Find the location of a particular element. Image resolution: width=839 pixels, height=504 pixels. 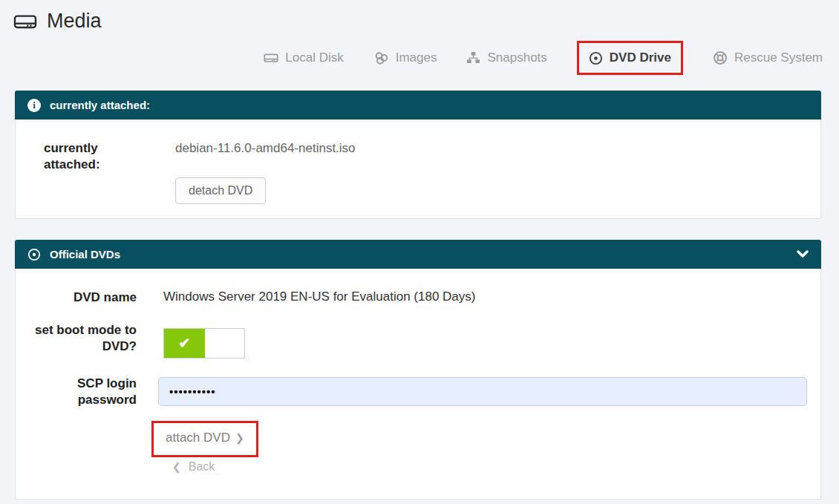

boot-mode-label: set boot mode to DVD? is located at coordinates (83, 338).